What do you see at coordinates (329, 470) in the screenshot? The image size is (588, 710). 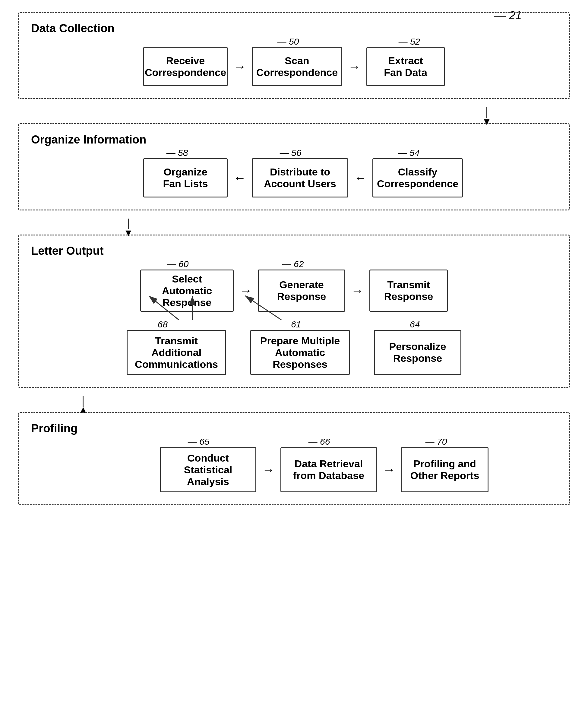 I see `box-data-retrieval: — 66 Data Retrievalfrom Database` at bounding box center [329, 470].